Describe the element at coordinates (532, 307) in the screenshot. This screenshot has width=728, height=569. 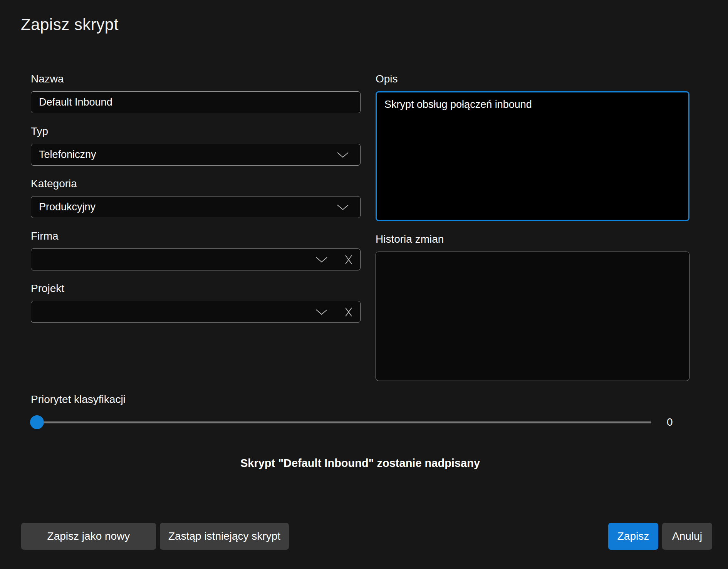
I see `field-history: Historia zmian` at that location.